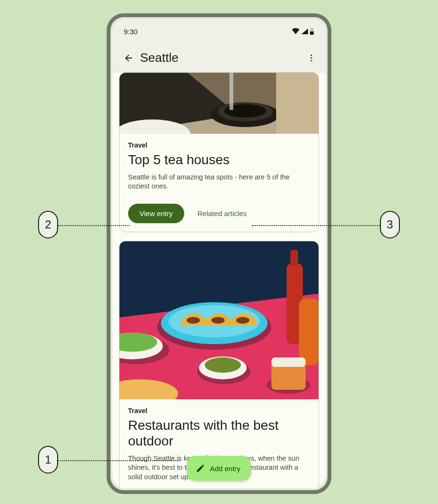 The height and width of the screenshot is (504, 438). What do you see at coordinates (303, 31) in the screenshot?
I see `status-icons` at bounding box center [303, 31].